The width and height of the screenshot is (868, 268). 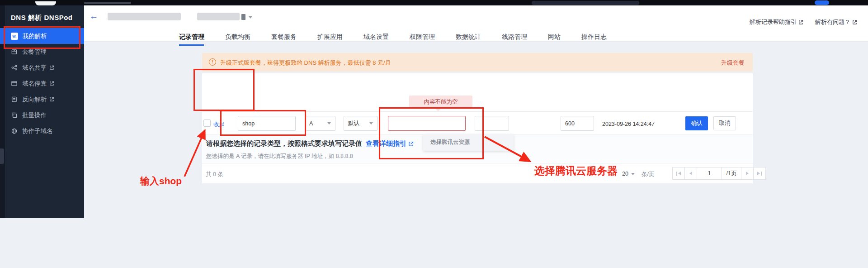 I want to click on tab-load-balancing: 负载均衡, so click(x=238, y=38).